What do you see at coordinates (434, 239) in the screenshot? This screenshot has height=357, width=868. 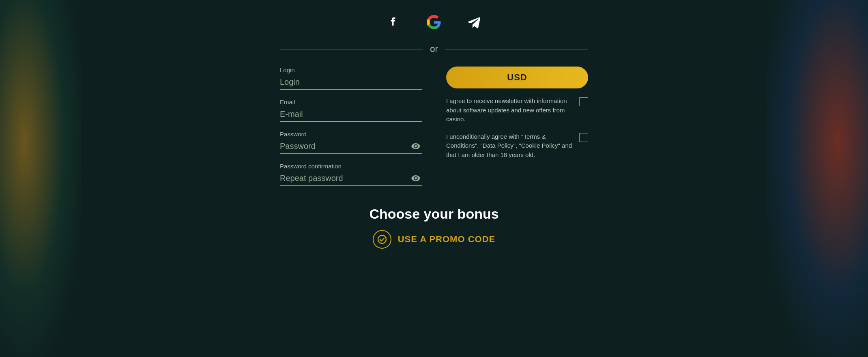 I see `promo-code-row: USE A PROMO CODE` at bounding box center [434, 239].